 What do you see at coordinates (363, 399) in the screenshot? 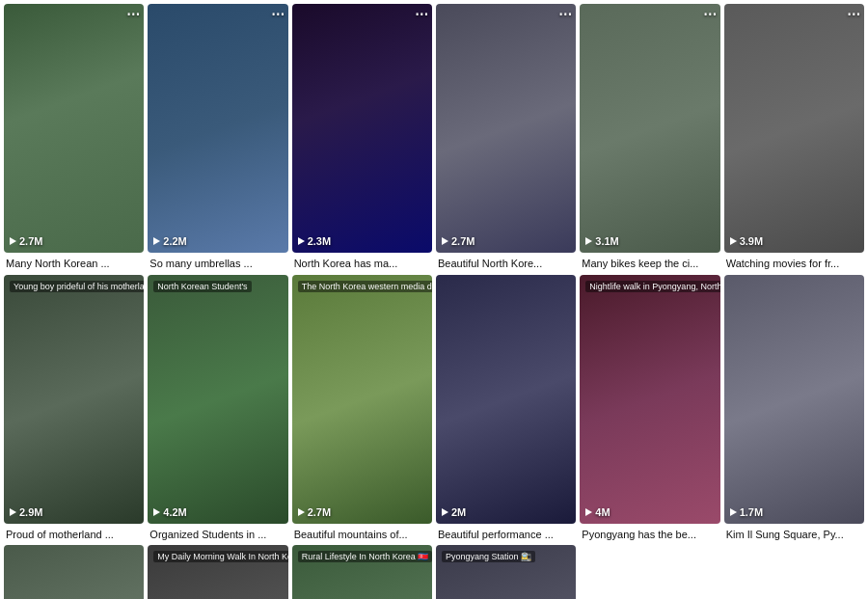
I see `video-thumbnail: The North Korea western media doesn't sh…` at bounding box center [363, 399].